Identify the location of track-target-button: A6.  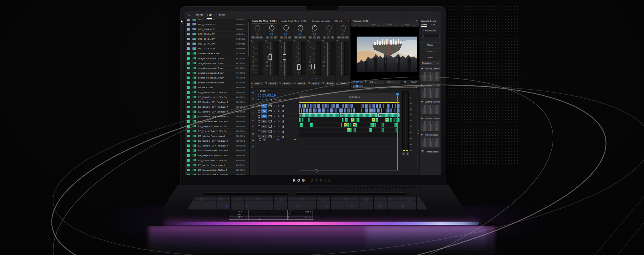
(264, 132).